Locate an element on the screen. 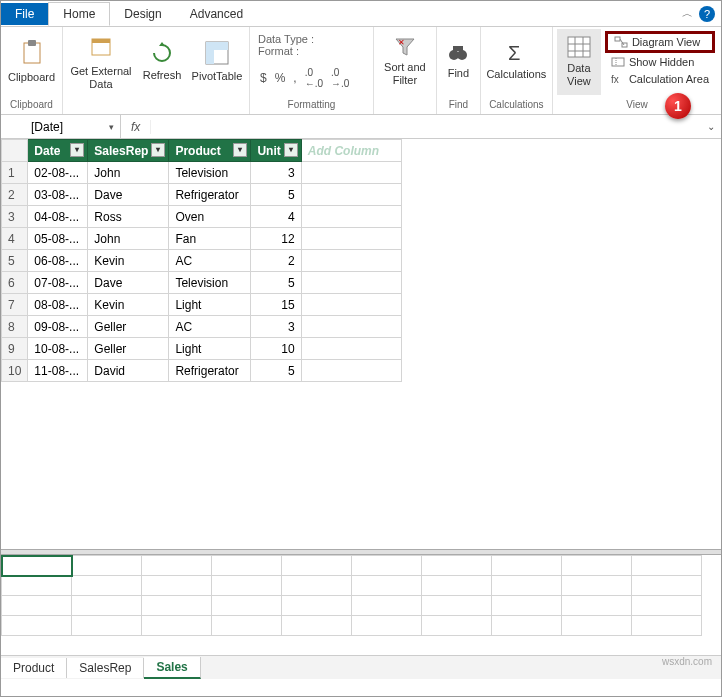 The width and height of the screenshot is (722, 697). row-number: 5 is located at coordinates (15, 261).